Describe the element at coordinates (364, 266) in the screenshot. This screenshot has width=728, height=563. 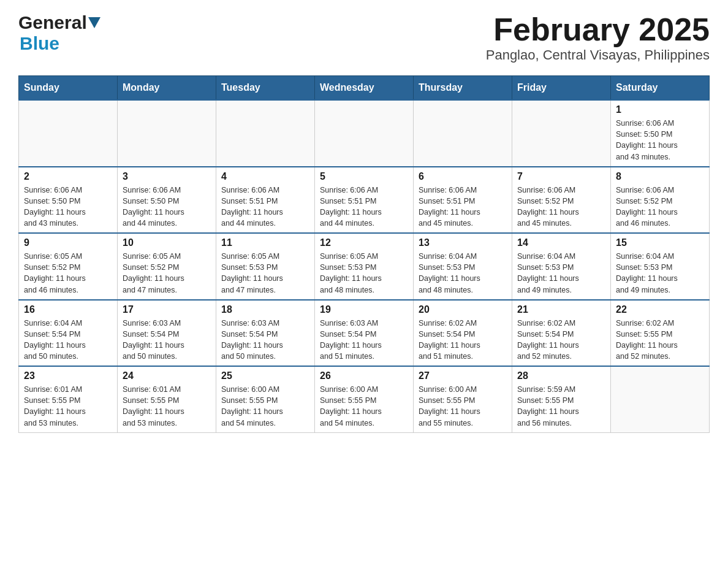
I see `calendar-cell: 12Sunrise: 6:05 AMSunset: 5:53 PMDayligh…` at that location.